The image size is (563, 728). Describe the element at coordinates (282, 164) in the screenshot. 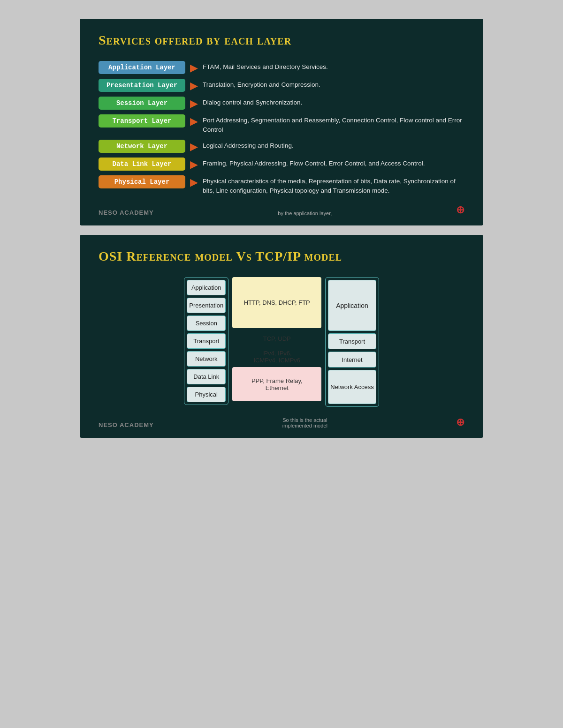

I see `layer-row-datalink: Data Link Layer ▶ Framing, Physical Addr…` at that location.